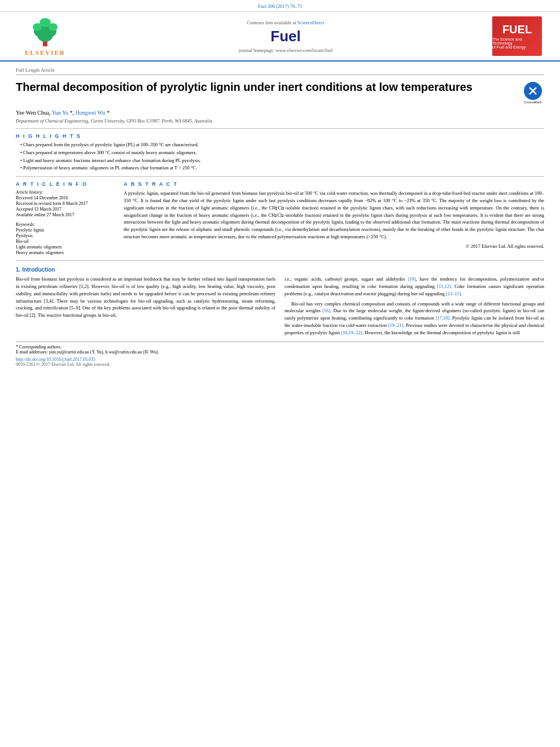 The height and width of the screenshot is (747, 560). Describe the element at coordinates (414, 318) in the screenshot. I see `section-1-col2-para2: Bio-oil has very complex chemical compos…` at that location.